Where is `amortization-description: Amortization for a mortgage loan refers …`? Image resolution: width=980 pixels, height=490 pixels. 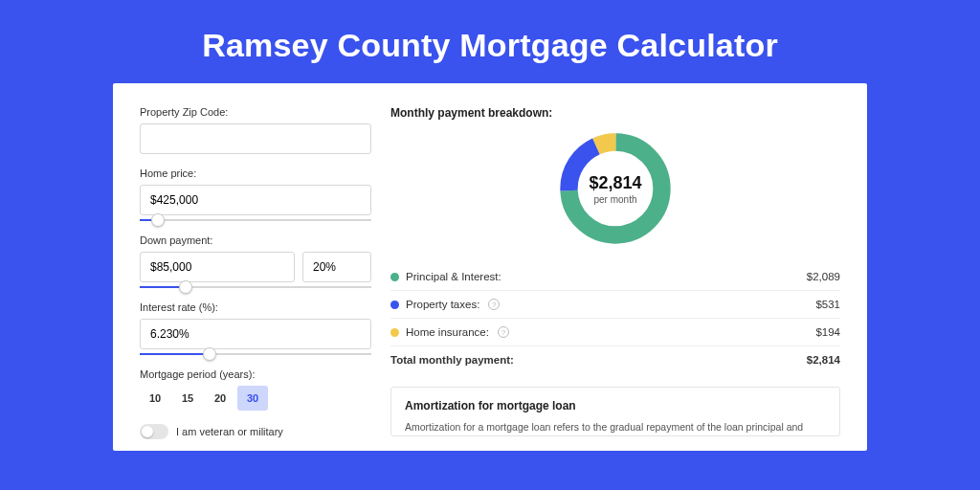
amortization-description: Amortization for a mortgage loan refers … is located at coordinates (615, 428).